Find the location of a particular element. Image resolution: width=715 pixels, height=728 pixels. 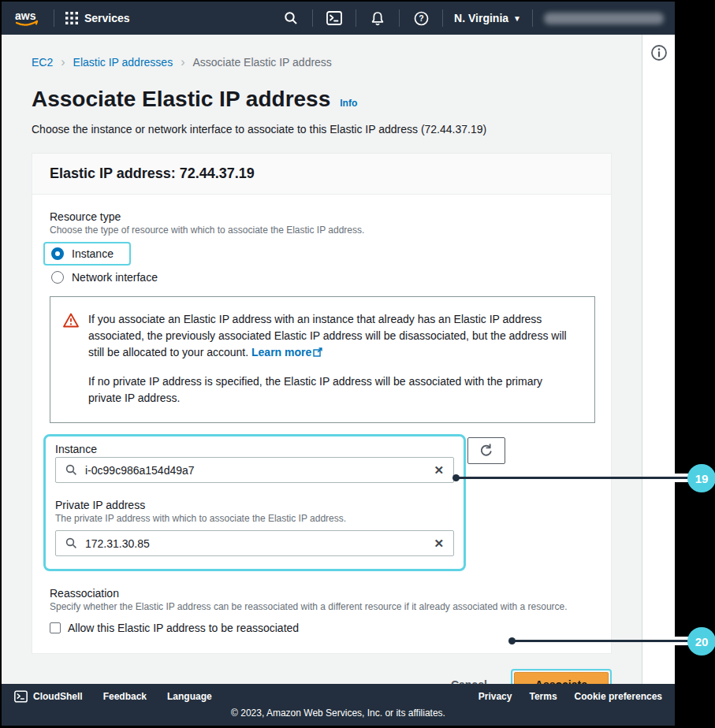

radio-selected-icon is located at coordinates (58, 254).